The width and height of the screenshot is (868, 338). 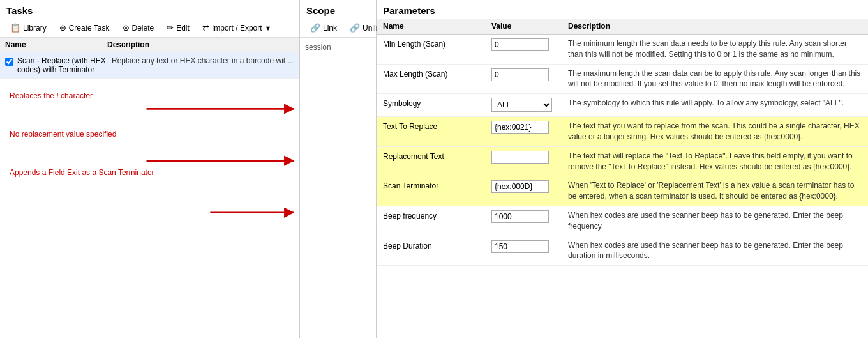 What do you see at coordinates (715, 49) in the screenshot?
I see `param-desc-min-length: The minimum length the scan data needs t…` at bounding box center [715, 49].